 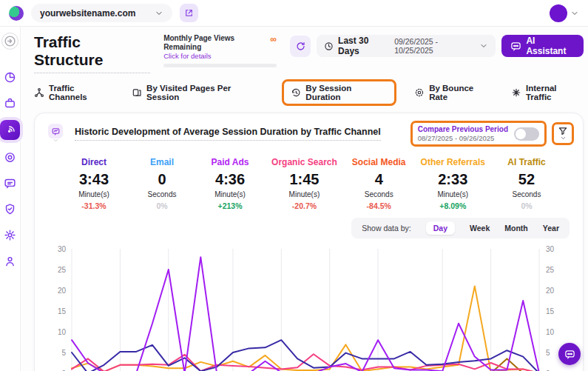 I want to click on compare-previous-period-box: Compare Previous Period 08/27/2025 - 09/…, so click(x=479, y=133).